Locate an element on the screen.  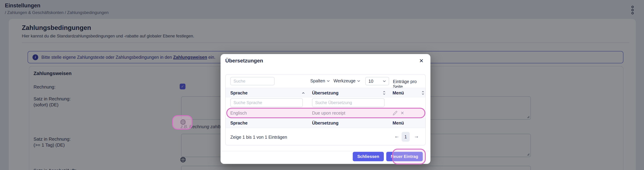
next-page-icon: → is located at coordinates (416, 136).